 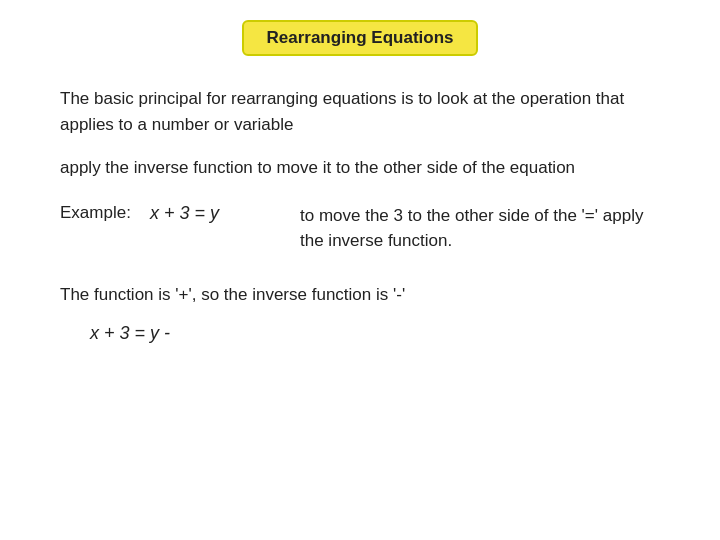 I want to click on final-x: x, so click(x=94, y=333).